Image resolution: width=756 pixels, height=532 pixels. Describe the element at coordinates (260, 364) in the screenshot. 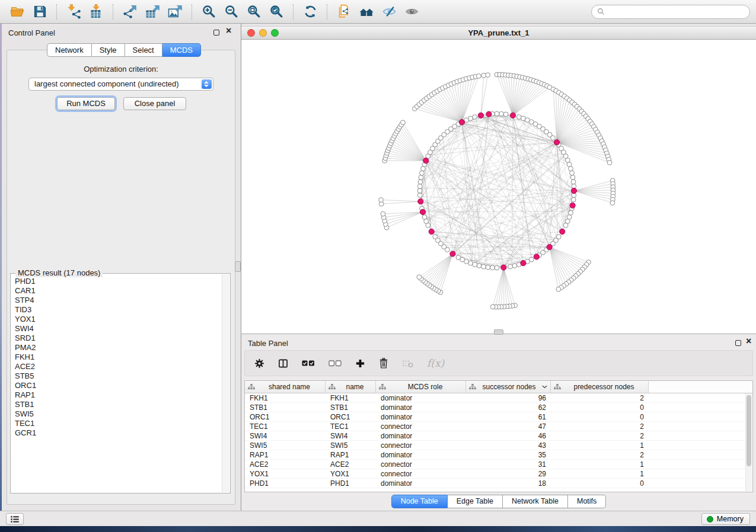

I see `column-settings-button` at that location.